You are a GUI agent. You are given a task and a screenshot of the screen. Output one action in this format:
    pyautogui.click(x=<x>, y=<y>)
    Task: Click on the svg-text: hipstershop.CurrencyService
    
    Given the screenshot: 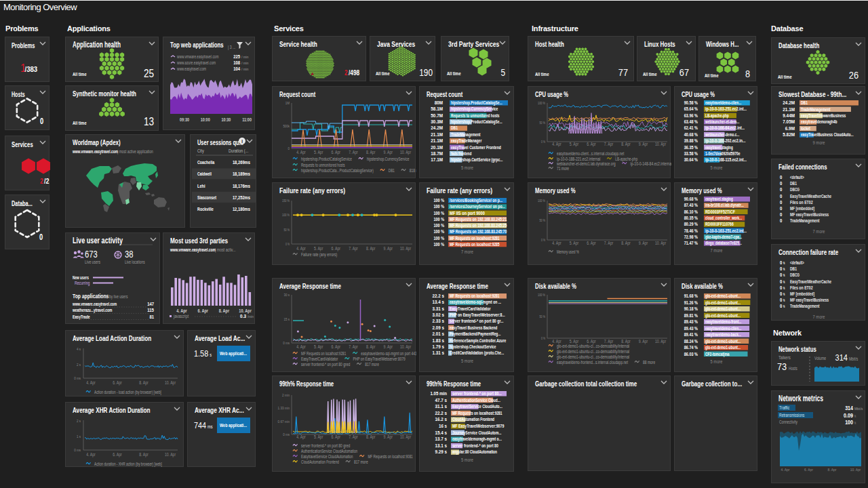 What is the action you would take?
    pyautogui.click(x=388, y=159)
    